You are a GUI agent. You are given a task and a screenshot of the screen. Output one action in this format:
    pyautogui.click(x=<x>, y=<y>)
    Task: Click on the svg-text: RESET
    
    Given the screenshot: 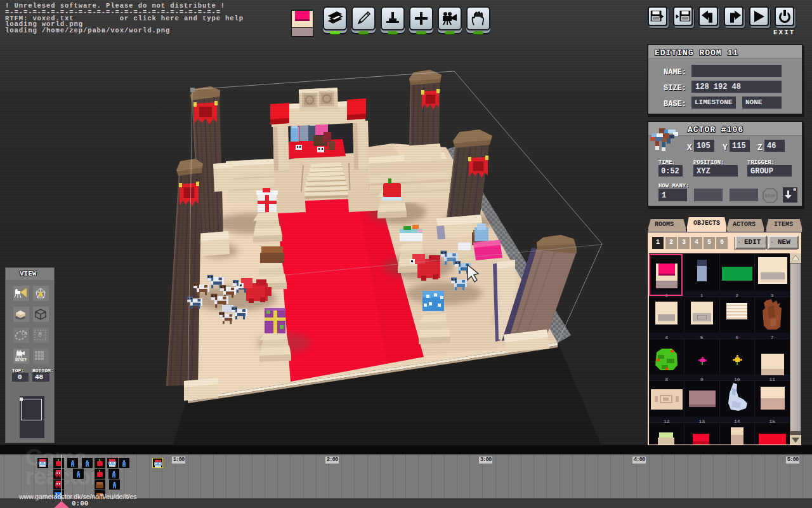 What is the action you would take?
    pyautogui.click(x=21, y=360)
    